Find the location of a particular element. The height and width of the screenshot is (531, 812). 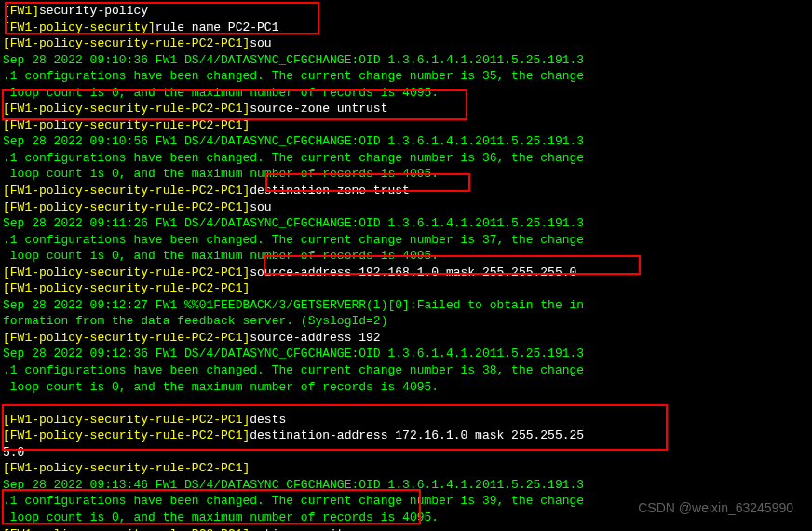

terminal-line: Sep 28 2022 09:13:46 FW1 DS/4/DATASYNC_C… is located at coordinates (406, 485).